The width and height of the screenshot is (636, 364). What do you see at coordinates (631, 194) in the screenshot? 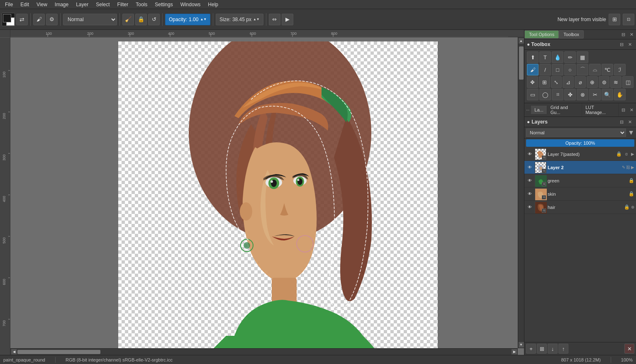
I see `layer-lock-3: 🔒` at bounding box center [631, 194].